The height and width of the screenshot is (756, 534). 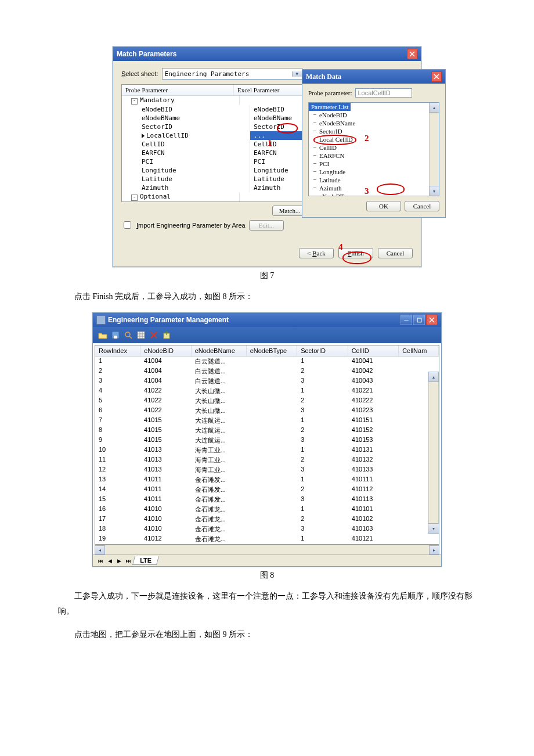 I want to click on table-row: 341004白云隧道...3410043, so click(x=267, y=381).